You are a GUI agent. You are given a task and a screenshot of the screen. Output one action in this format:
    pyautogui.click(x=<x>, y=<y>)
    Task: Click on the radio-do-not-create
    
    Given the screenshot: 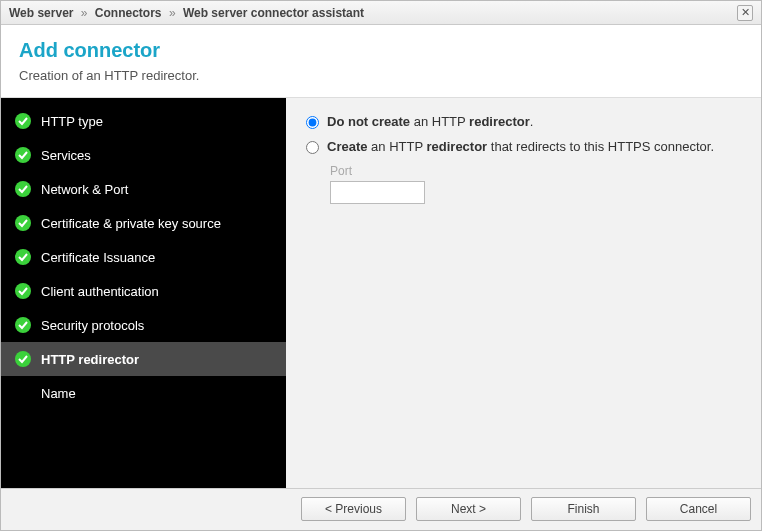 What is the action you would take?
    pyautogui.click(x=312, y=122)
    